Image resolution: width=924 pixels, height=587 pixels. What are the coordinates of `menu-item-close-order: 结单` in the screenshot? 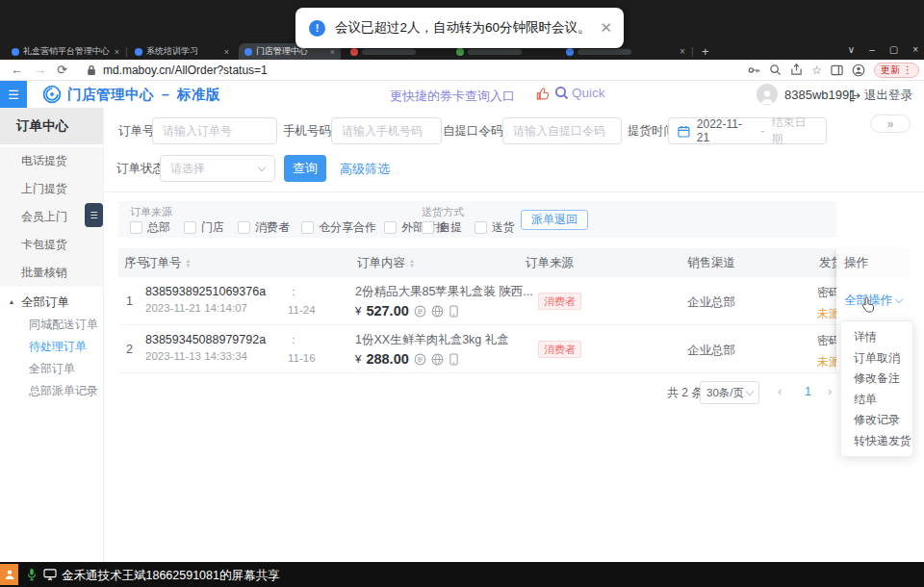 It's located at (877, 400).